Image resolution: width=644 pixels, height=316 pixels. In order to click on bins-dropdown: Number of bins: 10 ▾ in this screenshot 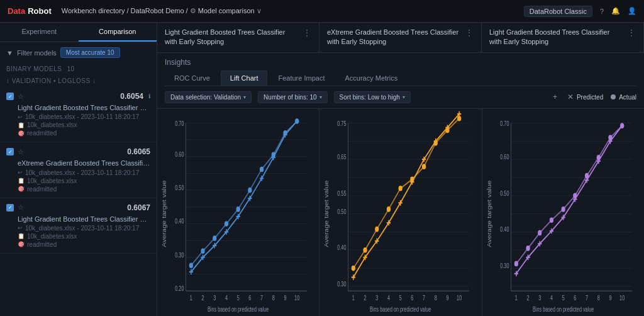, I will do `click(293, 97)`.